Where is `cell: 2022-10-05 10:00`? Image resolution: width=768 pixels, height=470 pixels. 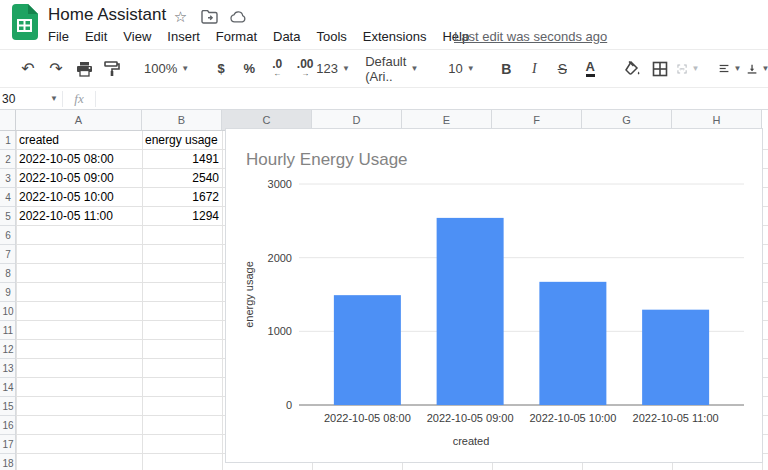 cell: 2022-10-05 10:00 is located at coordinates (79, 198).